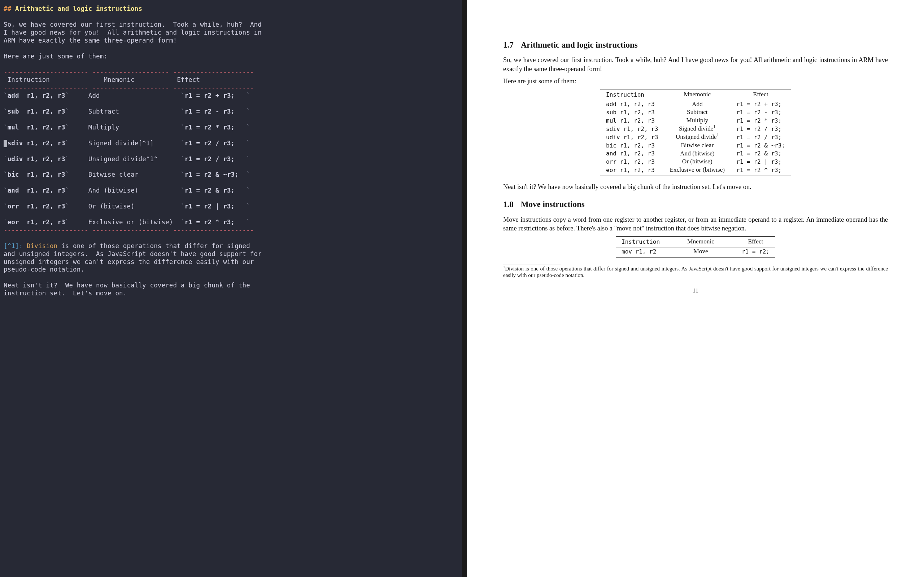 The height and width of the screenshot is (577, 924). Describe the element at coordinates (696, 154) in the screenshot. I see `table-row: and r1, r2, r3And (bitwise)r1 = r2 & r3;` at that location.